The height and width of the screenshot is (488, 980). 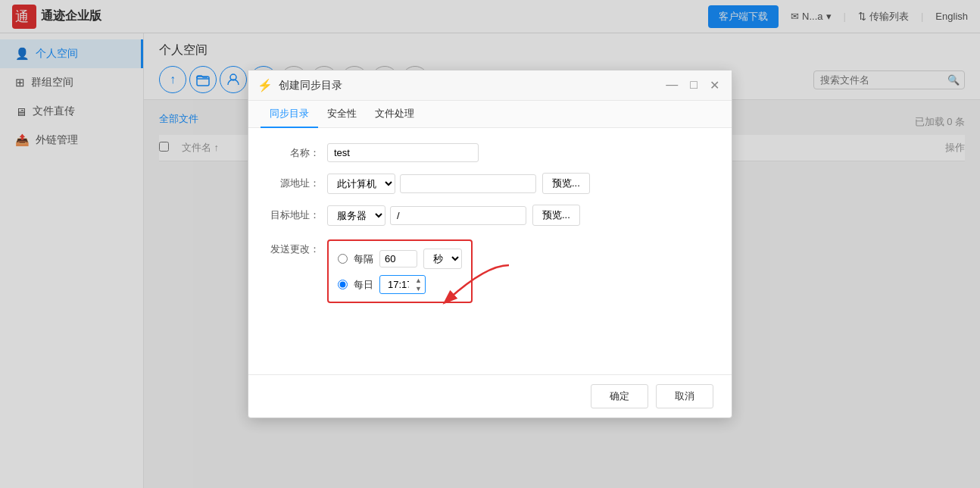 I want to click on time-down-arrow: ▼, so click(x=418, y=289).